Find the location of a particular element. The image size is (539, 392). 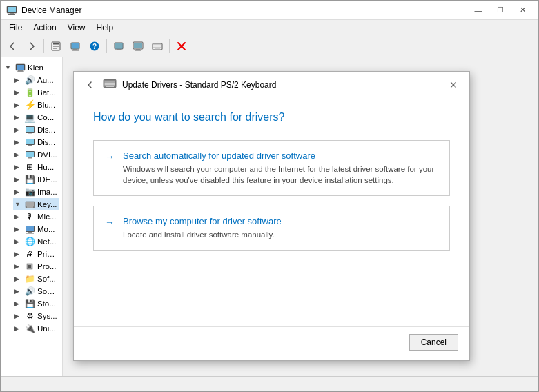

sound-icon: 🔊 is located at coordinates (30, 291).